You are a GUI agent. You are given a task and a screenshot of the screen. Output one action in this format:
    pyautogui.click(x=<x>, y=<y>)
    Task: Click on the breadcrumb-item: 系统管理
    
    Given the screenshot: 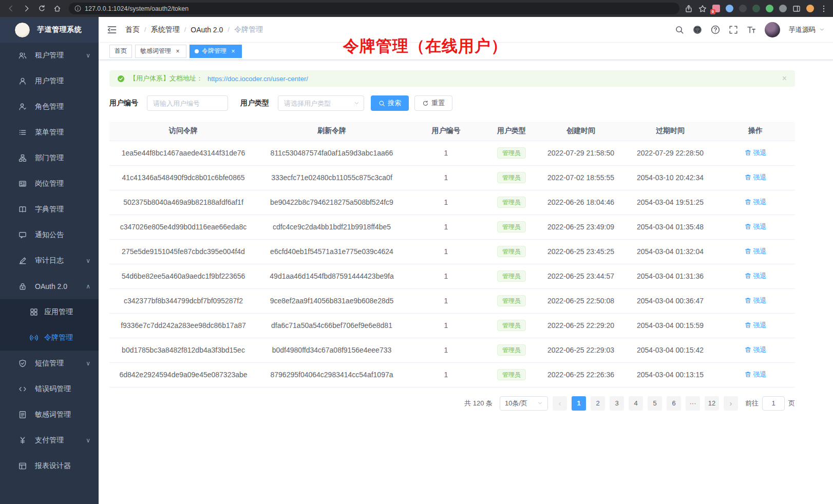 What is the action you would take?
    pyautogui.click(x=165, y=30)
    